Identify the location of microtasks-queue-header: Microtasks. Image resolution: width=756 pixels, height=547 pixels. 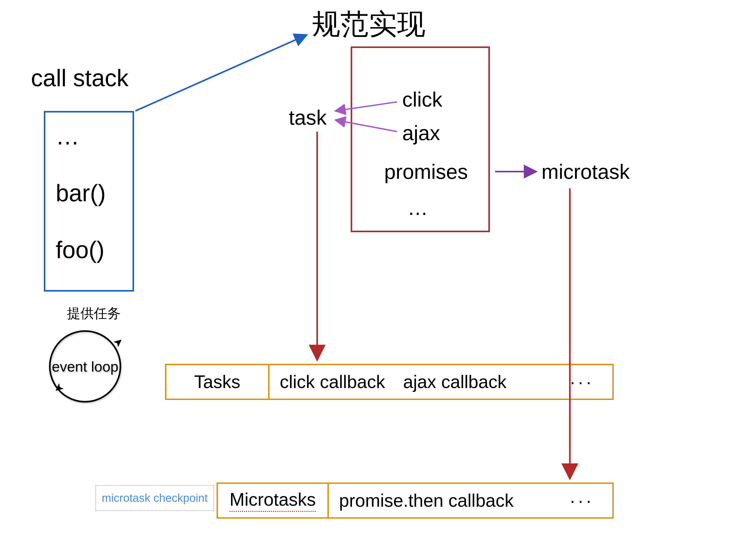
(273, 500).